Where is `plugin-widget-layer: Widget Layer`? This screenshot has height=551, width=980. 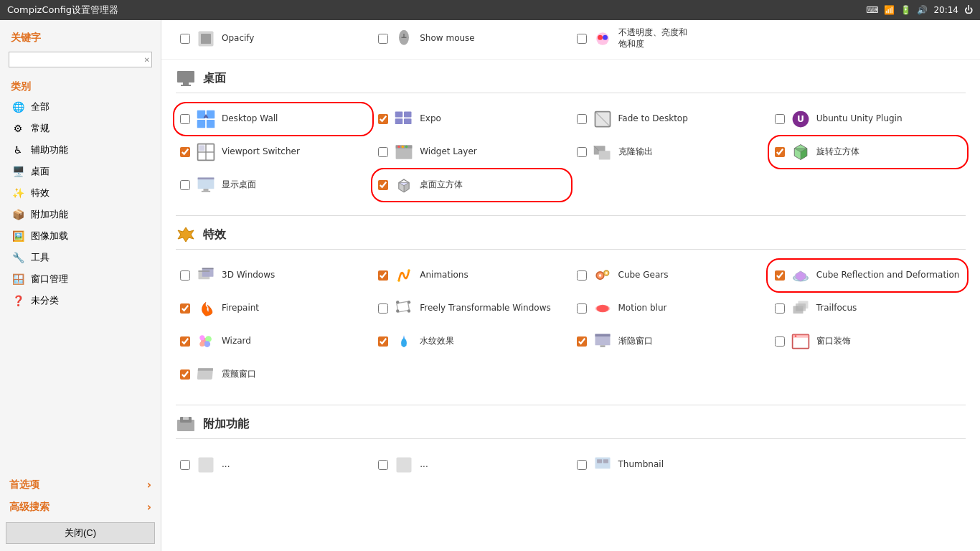
plugin-widget-layer: Widget Layer is located at coordinates (471, 152).